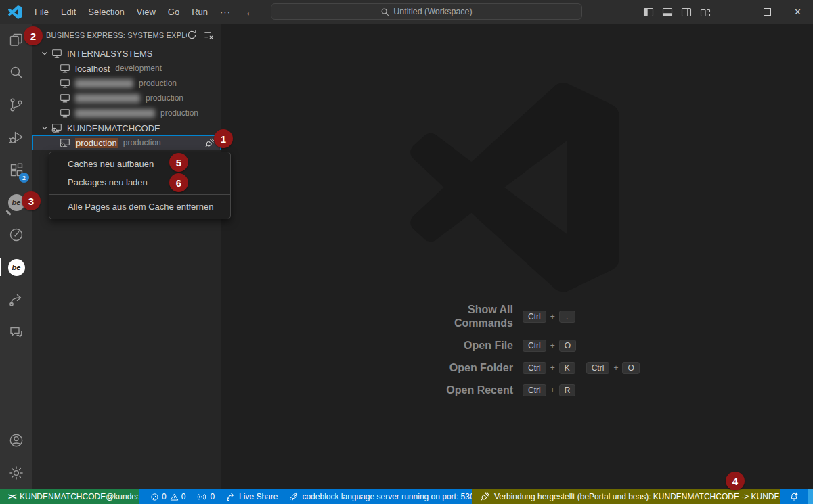 This screenshot has width=813, height=504. I want to click on tree-item-label: KUNDENMATCHCODE, so click(114, 129).